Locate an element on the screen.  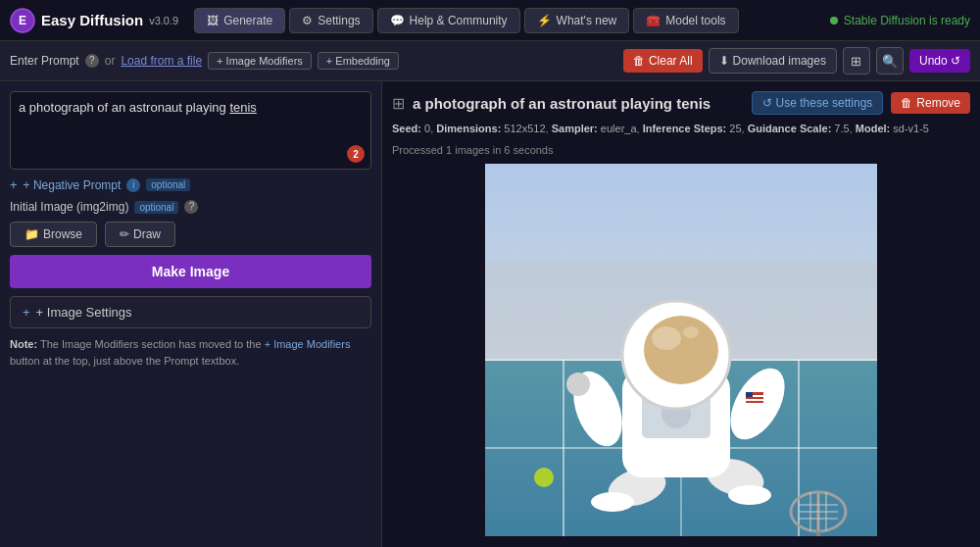
image-settings-bar: + + Image Settings is located at coordinates (190, 312).